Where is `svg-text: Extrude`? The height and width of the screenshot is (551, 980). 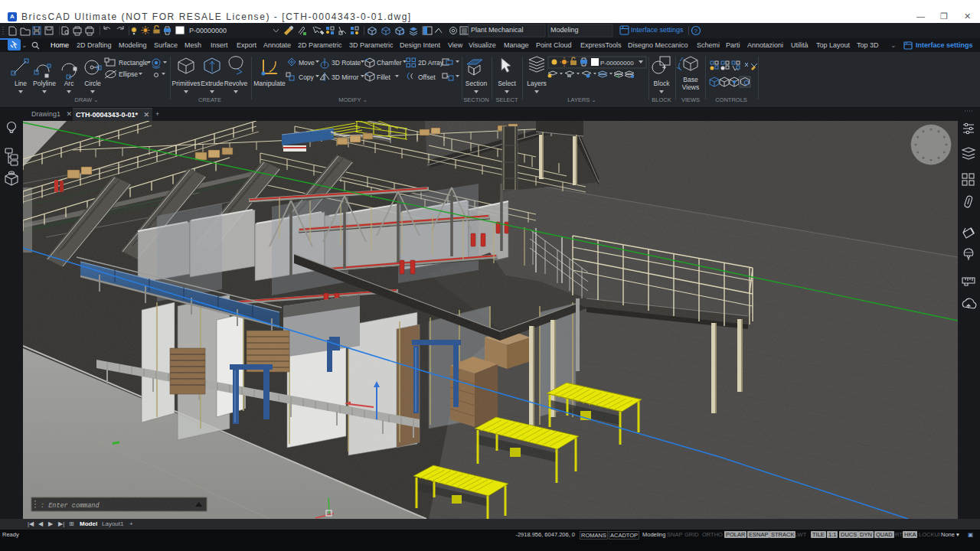 svg-text: Extrude is located at coordinates (212, 83).